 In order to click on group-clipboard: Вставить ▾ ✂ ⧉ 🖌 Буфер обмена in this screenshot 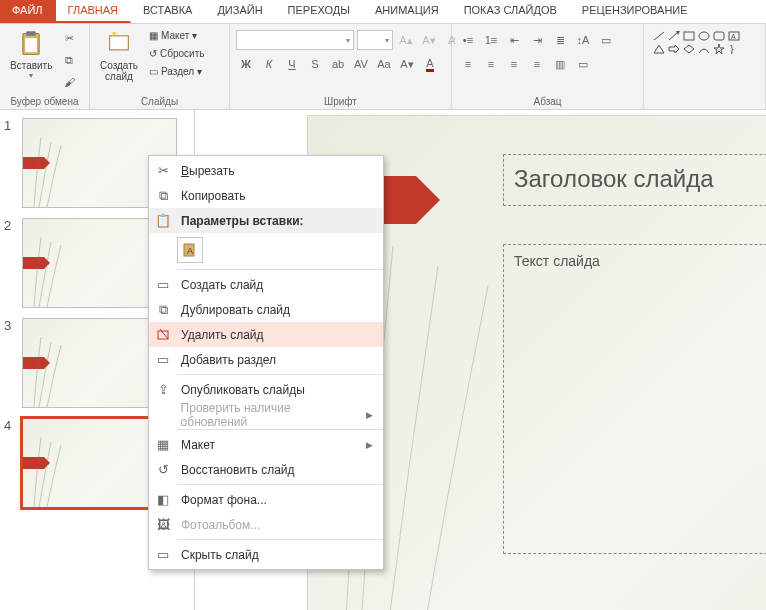, I will do `click(45, 66)`.